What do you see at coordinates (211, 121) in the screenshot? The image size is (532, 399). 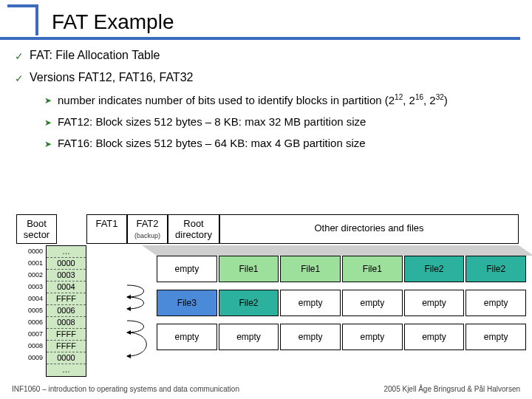 I see `subbullet-2-text: FAT12: Block sizes 512 bytes – 8 KB: max…` at bounding box center [211, 121].